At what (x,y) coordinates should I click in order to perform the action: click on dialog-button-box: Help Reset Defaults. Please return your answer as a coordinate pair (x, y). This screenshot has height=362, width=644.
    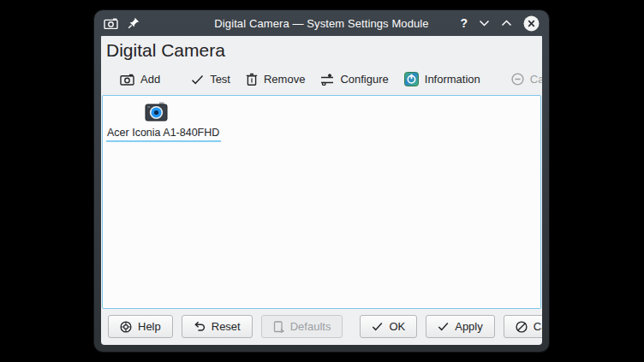
    Looking at the image, I should click on (322, 327).